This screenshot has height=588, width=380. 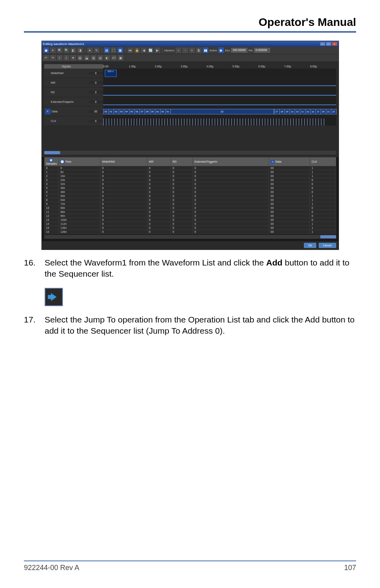 I want to click on table-cell: 64n, so click(x=80, y=200).